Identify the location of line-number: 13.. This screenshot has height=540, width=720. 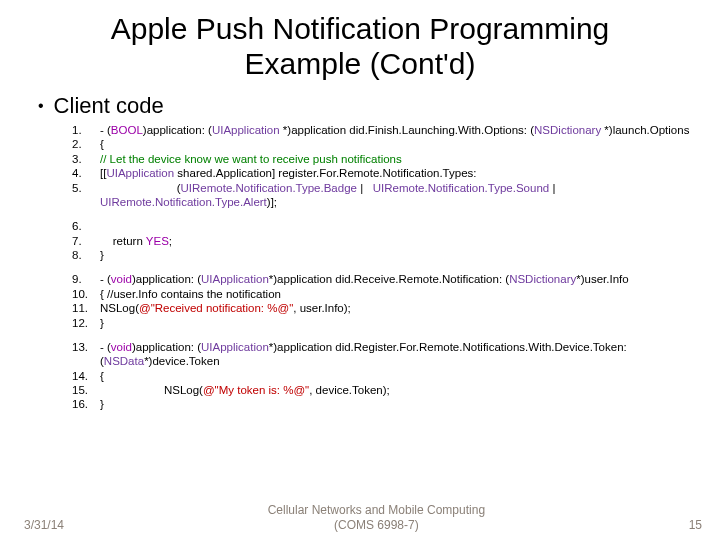
(86, 347).